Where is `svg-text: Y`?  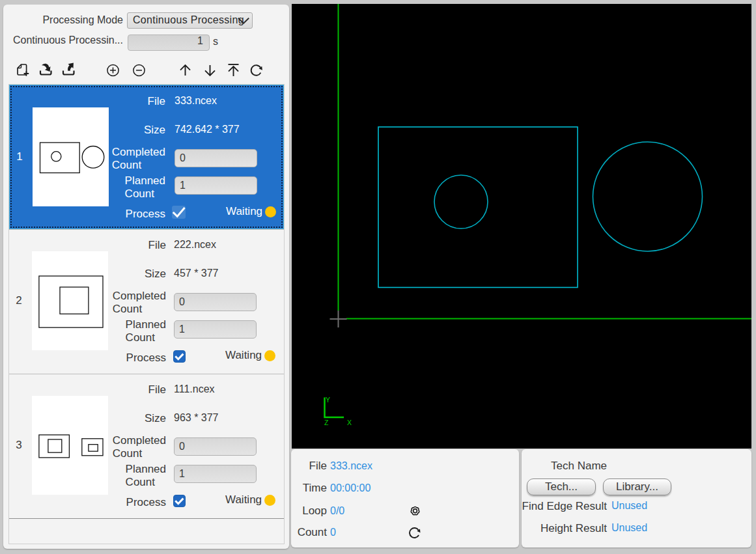
svg-text: Y is located at coordinates (328, 400).